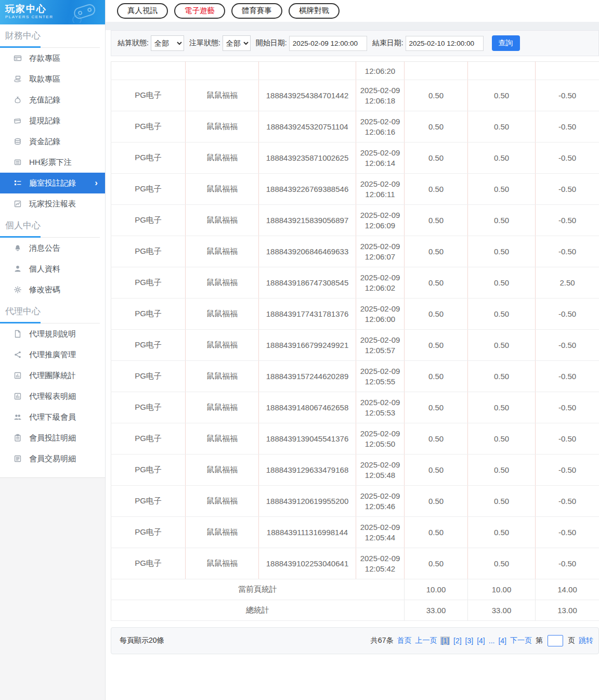 This screenshot has width=599, height=700. Describe the element at coordinates (328, 44) in the screenshot. I see `start-date-input` at that location.